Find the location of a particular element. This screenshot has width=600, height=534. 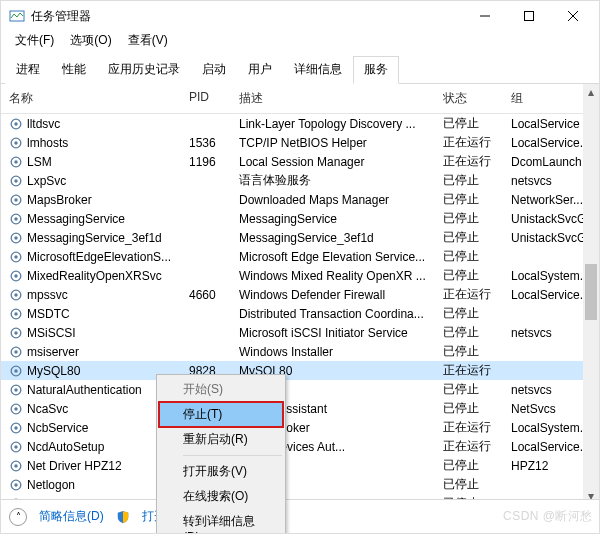

cell-name: MySQL80 is located at coordinates (91, 371).